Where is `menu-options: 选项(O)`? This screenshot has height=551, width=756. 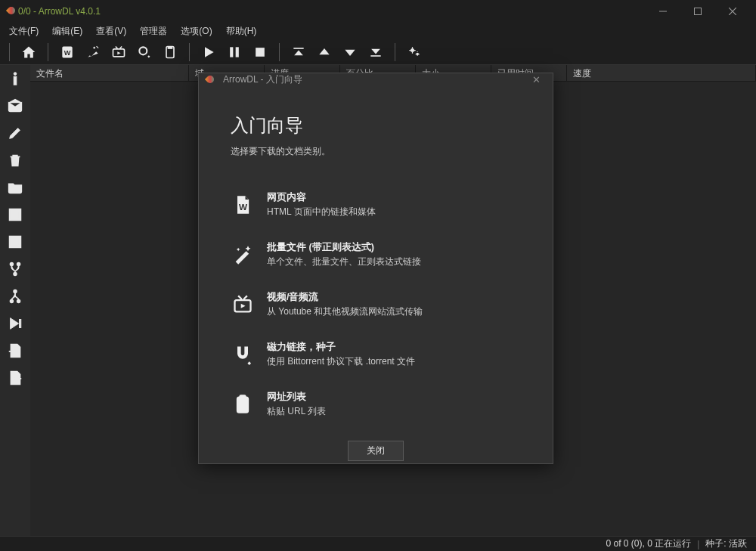 menu-options: 选项(O) is located at coordinates (197, 32).